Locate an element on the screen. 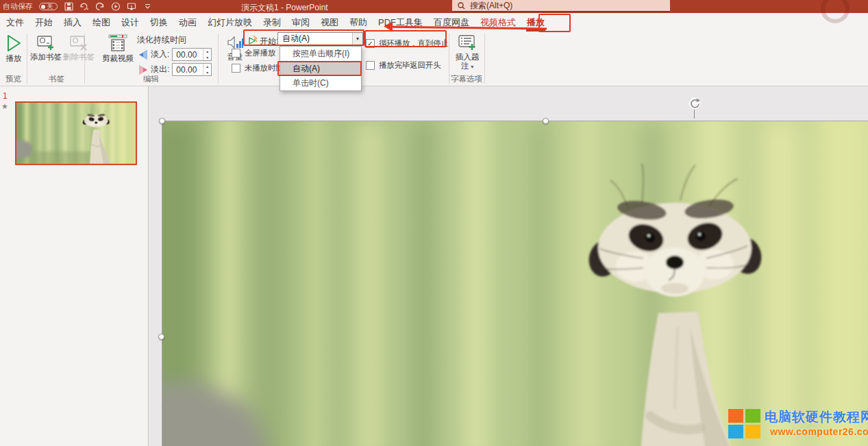 The height and width of the screenshot is (446, 868). play-icon is located at coordinates (14, 43).